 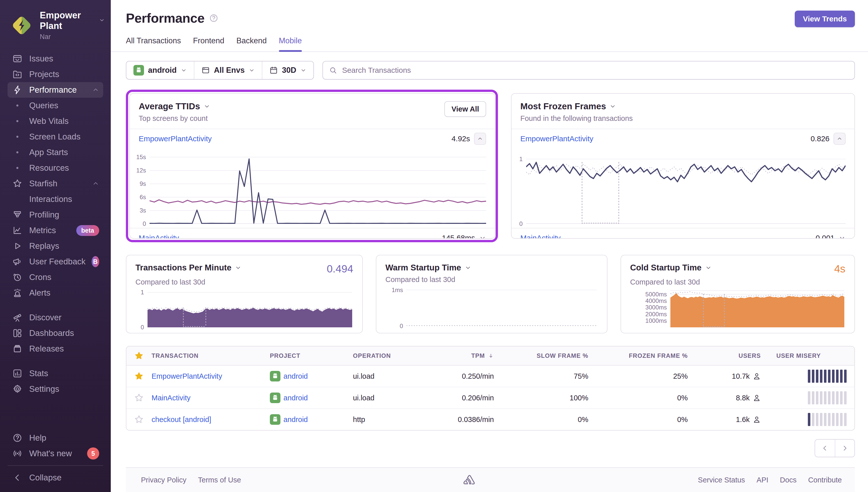 What do you see at coordinates (55, 59) in the screenshot?
I see `sidebar-item-issues: Issues` at bounding box center [55, 59].